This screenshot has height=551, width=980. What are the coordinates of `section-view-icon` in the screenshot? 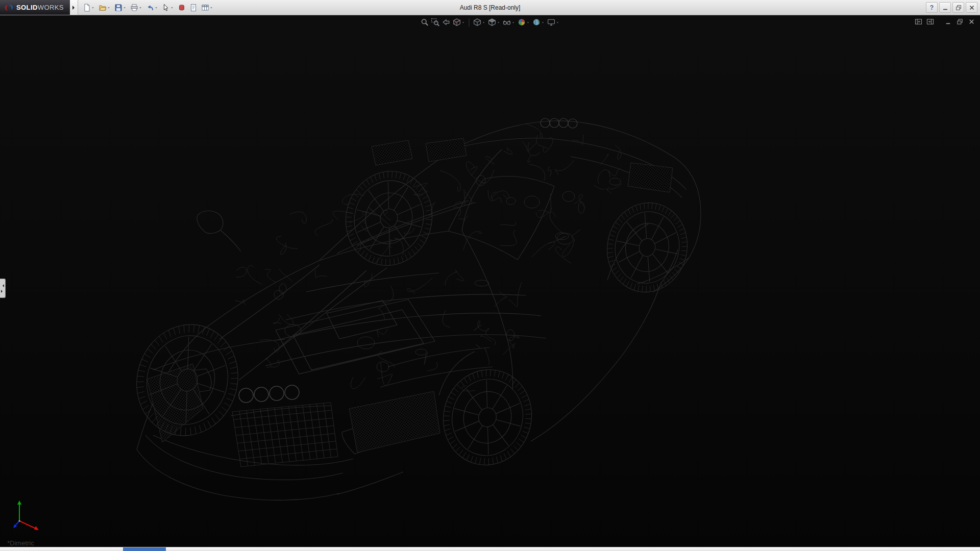 It's located at (457, 22).